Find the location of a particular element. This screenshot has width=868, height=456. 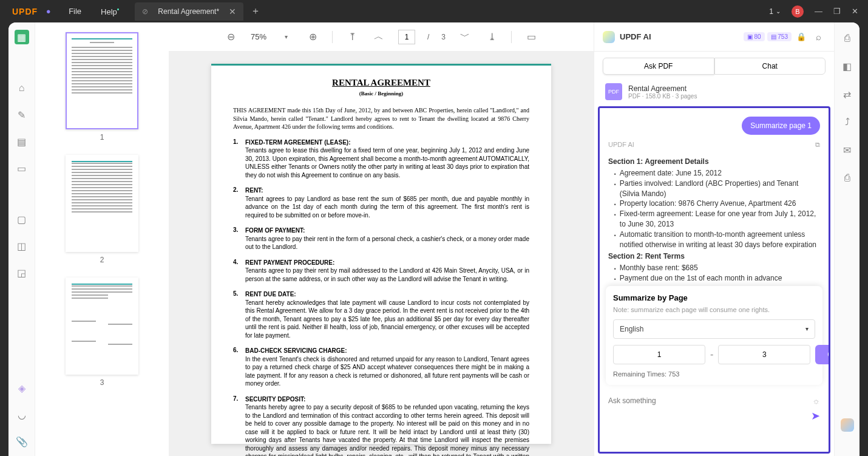

summarize-note: Note: summarize each page will consume o… is located at coordinates (714, 310).